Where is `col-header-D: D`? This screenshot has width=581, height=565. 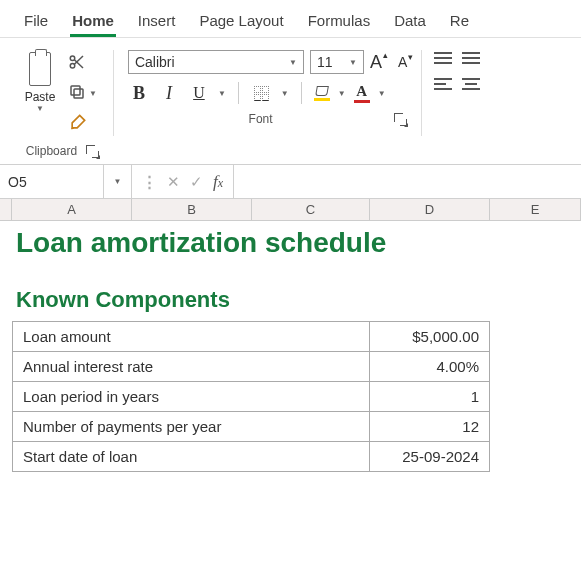
col-header-D: D is located at coordinates (430, 210).